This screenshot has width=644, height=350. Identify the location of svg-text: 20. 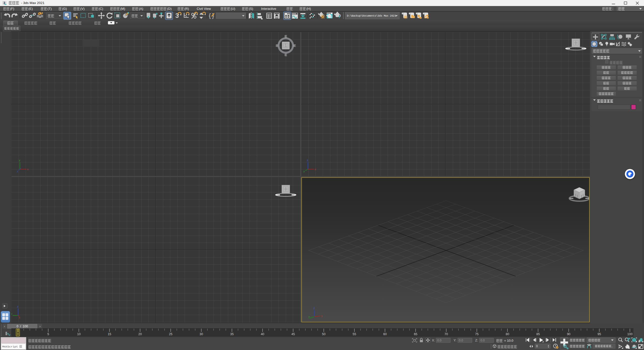
(140, 334).